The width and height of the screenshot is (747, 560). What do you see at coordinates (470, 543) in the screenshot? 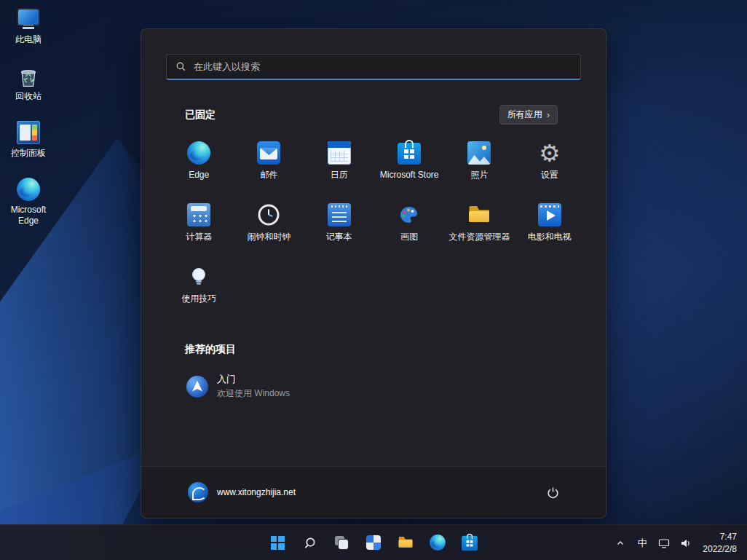
I see `store-button` at bounding box center [470, 543].